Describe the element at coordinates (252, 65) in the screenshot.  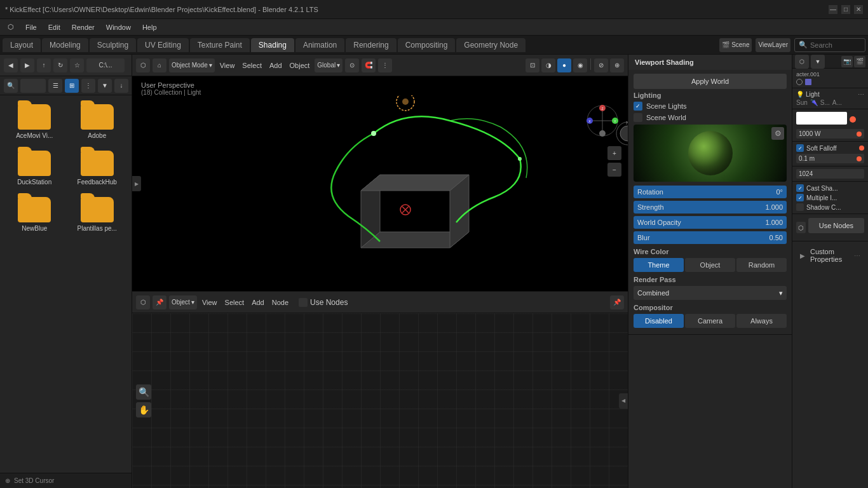
I see `viewport-select: Select` at that location.